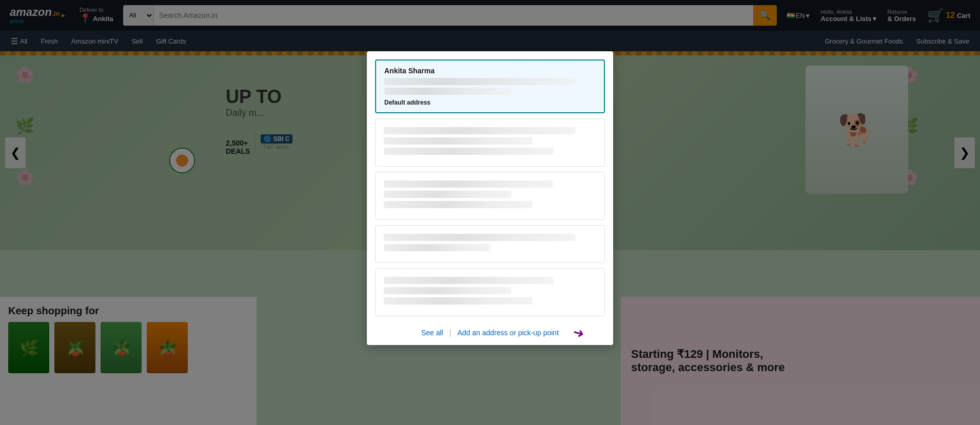 This screenshot has height=425, width=980. Describe the element at coordinates (447, 194) in the screenshot. I see `addr3-line2` at that location.